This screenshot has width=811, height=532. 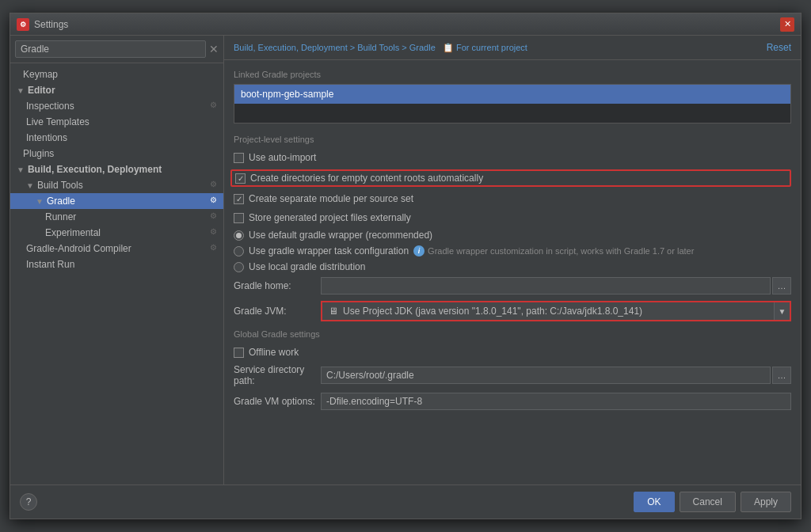 I want to click on linked-projects-list: boot-npm-geb-sample, so click(x=512, y=104).